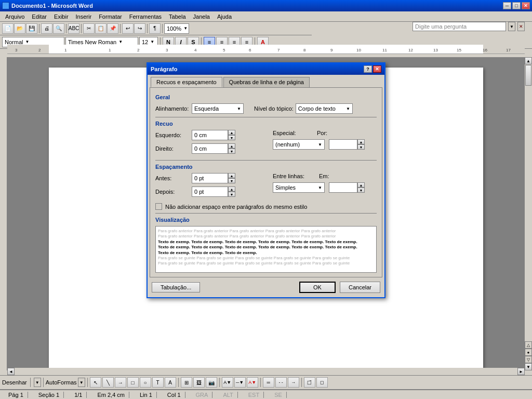 The height and width of the screenshot is (399, 532). I want to click on alignment-label: Alinhamento:, so click(174, 109).